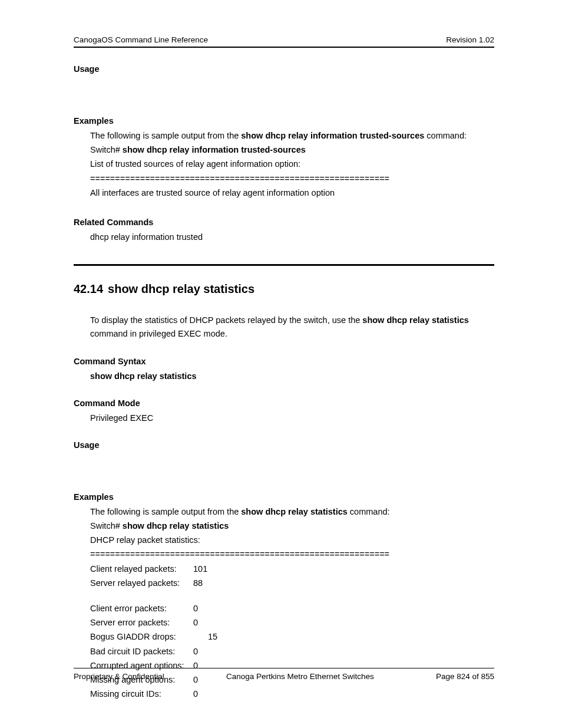  What do you see at coordinates (292, 608) in the screenshot?
I see `stat-row: Client error packets: 0` at bounding box center [292, 608].